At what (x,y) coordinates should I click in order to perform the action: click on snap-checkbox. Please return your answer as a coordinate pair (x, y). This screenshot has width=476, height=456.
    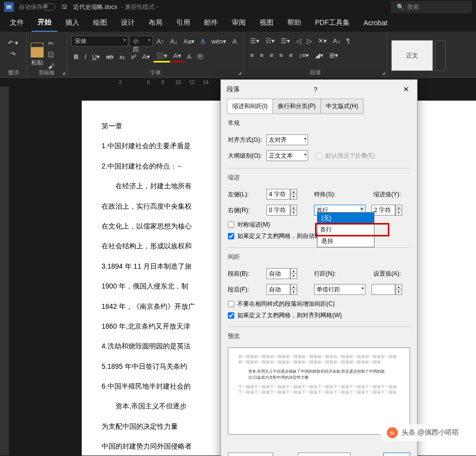
    Looking at the image, I should click on (231, 315).